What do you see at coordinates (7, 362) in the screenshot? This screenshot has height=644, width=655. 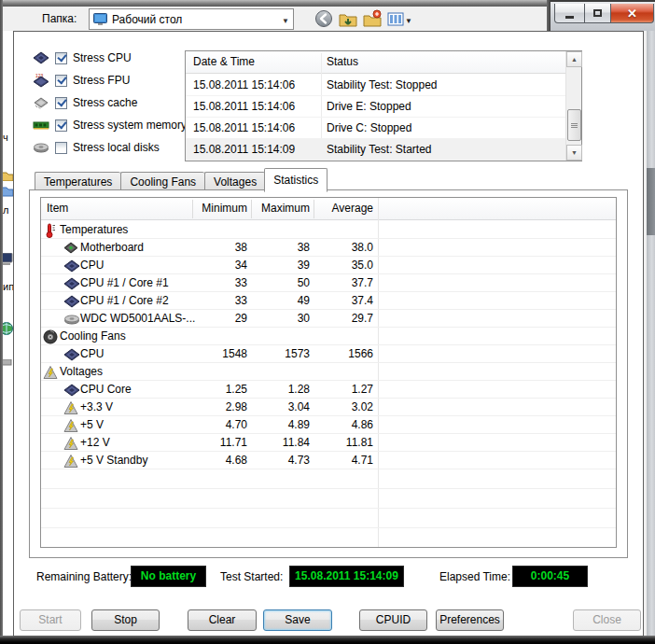 I see `clipped-icon` at bounding box center [7, 362].